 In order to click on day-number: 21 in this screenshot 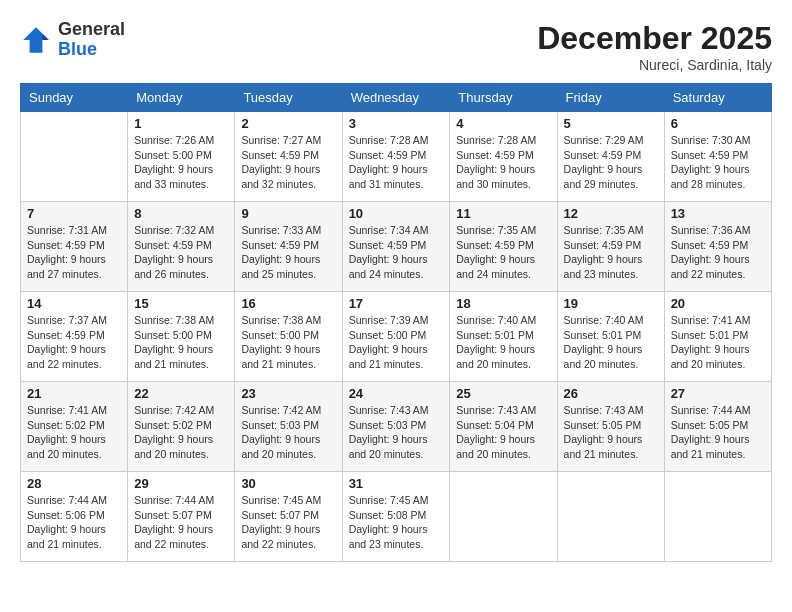, I will do `click(74, 394)`.